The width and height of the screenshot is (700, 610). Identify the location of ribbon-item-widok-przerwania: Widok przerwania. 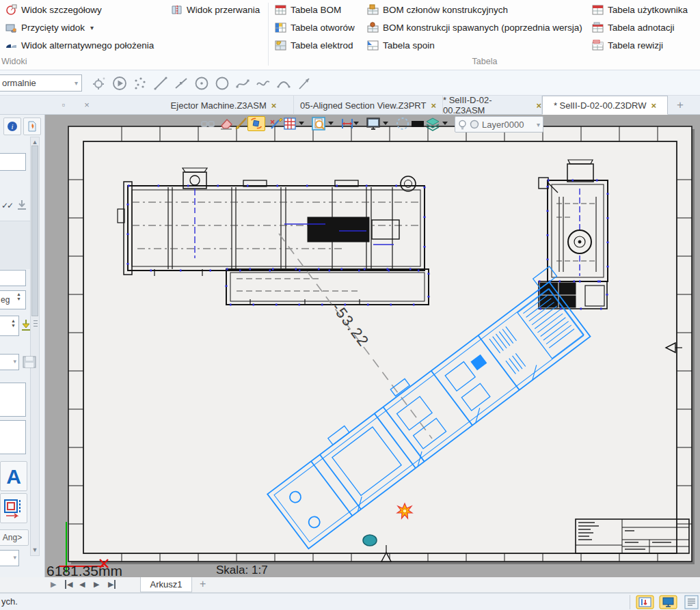
(215, 10).